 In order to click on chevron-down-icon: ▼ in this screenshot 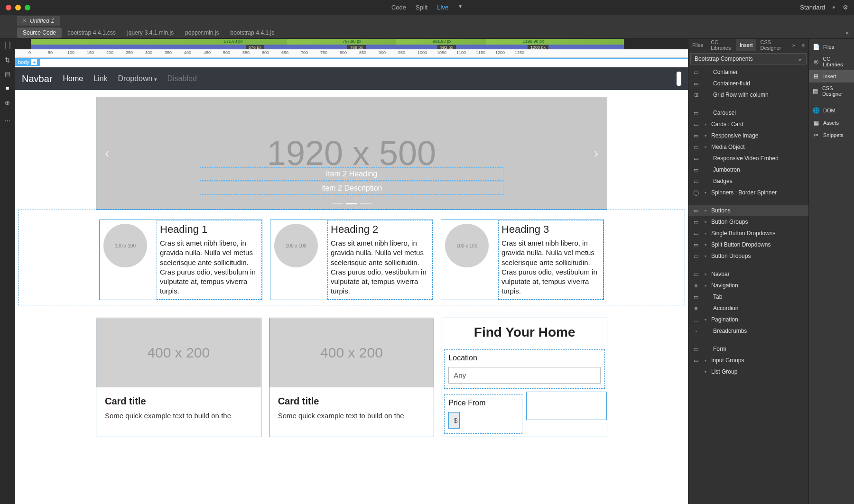, I will do `click(460, 8)`.